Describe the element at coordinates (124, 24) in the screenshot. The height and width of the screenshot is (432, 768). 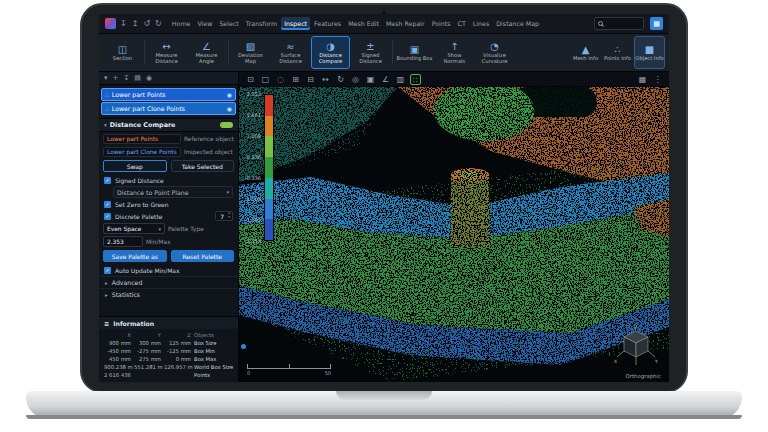
I see `import-icon: ↧` at that location.